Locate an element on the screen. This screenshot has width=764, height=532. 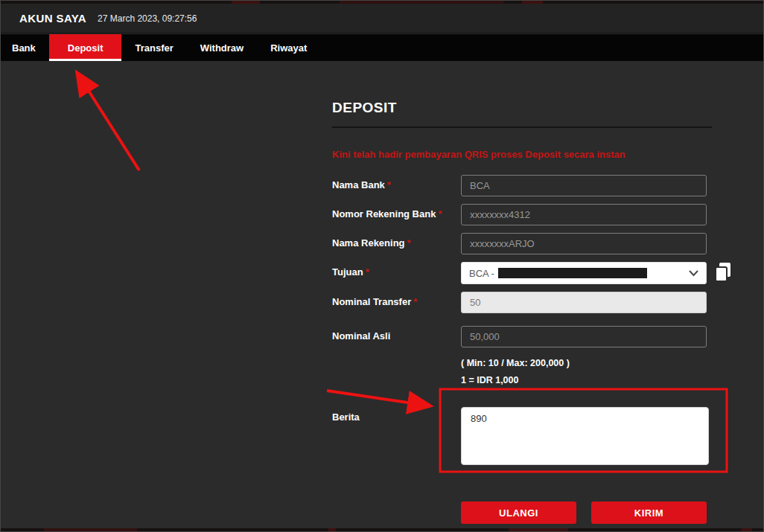
nama-rekening-label: Nama Rekening* is located at coordinates (396, 244).